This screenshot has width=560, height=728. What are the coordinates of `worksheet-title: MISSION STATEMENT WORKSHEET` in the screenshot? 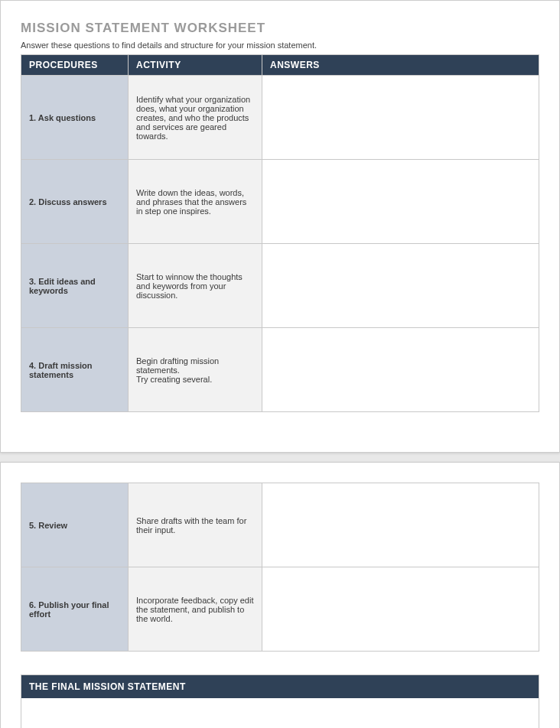 It's located at (280, 28).